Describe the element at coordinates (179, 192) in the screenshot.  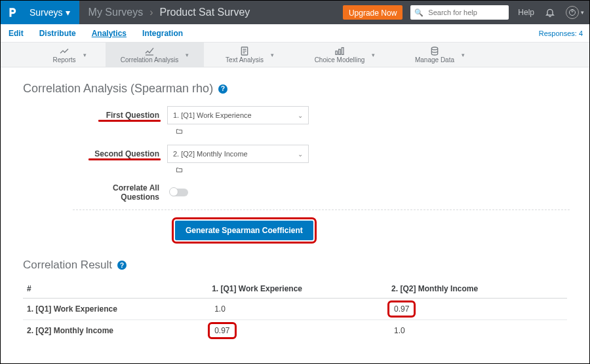
I see `correlate-all-toggle` at that location.